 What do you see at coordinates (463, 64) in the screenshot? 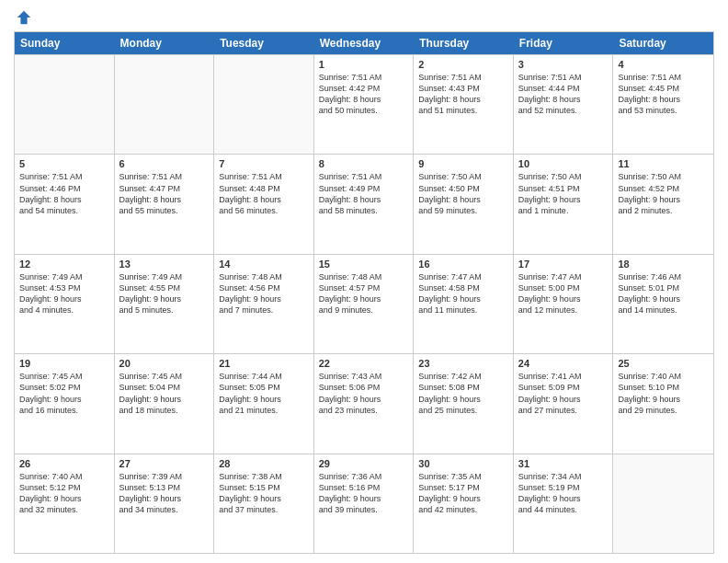
I see `day-number: 2` at bounding box center [463, 64].